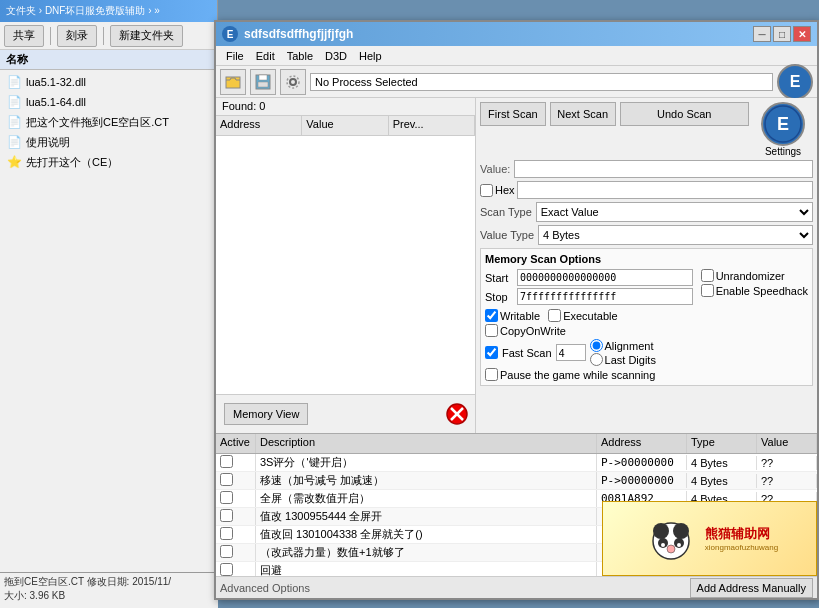  Describe the element at coordinates (516, 56) in the screenshot. I see `ce-menubar: File Edit Table D3D Help` at that location.